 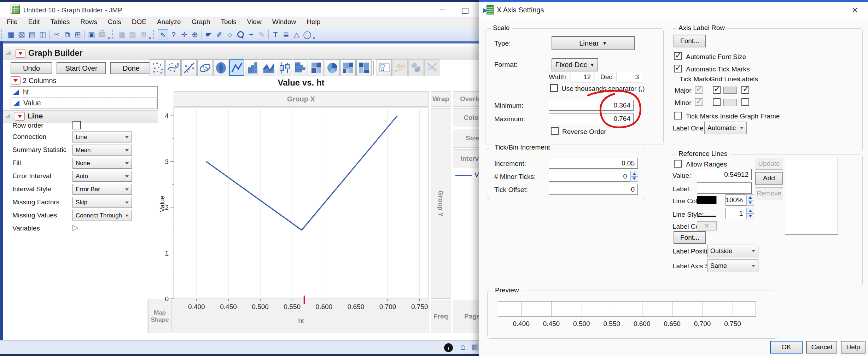 I want to click on crosshair-tool-icon: +, so click(x=251, y=35).